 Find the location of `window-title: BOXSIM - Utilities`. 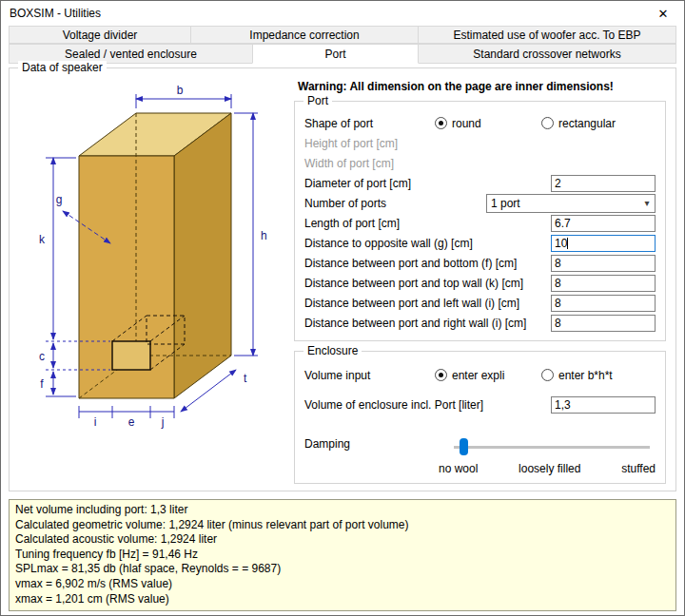

window-title: BOXSIM - Utilities is located at coordinates (55, 13).